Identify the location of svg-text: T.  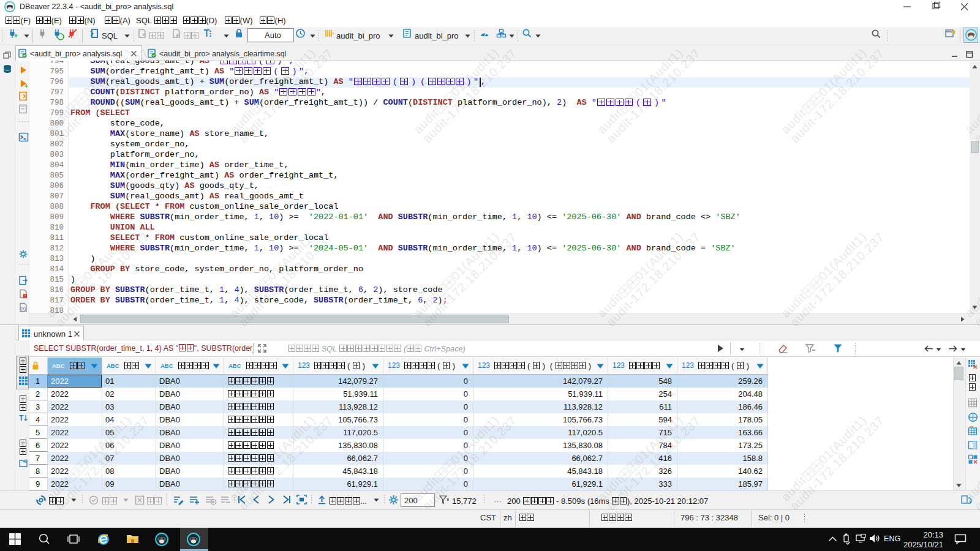
(21, 418).